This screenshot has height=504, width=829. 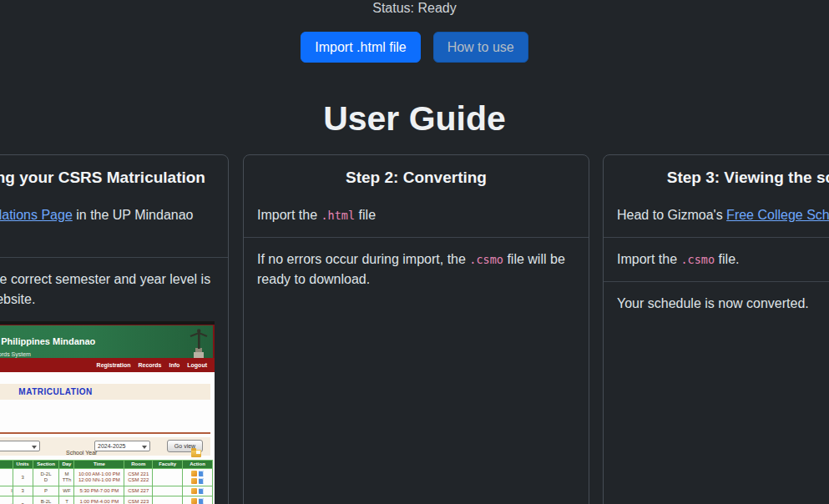 What do you see at coordinates (289, 215) in the screenshot?
I see `step2-item-1-text: Import the` at bounding box center [289, 215].